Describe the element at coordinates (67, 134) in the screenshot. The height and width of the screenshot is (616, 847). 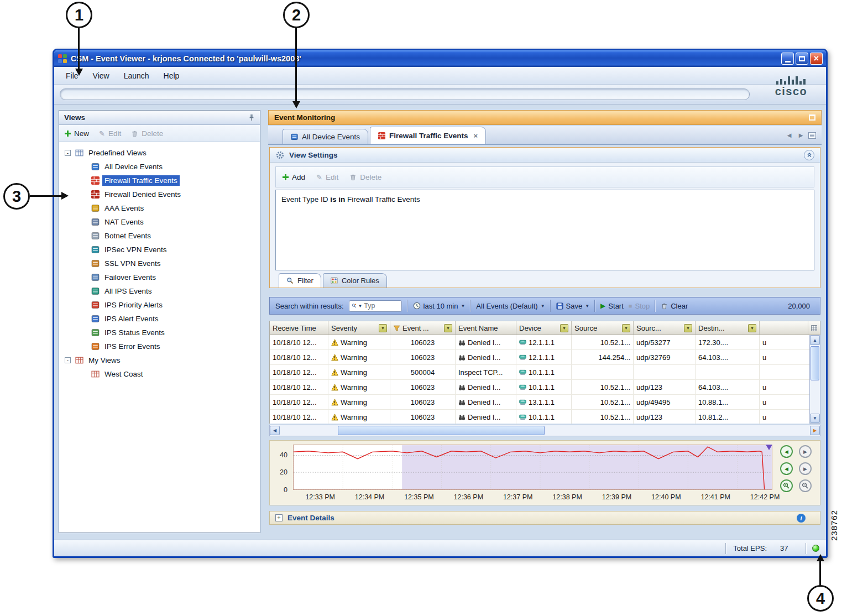
I see `plus-icon` at that location.